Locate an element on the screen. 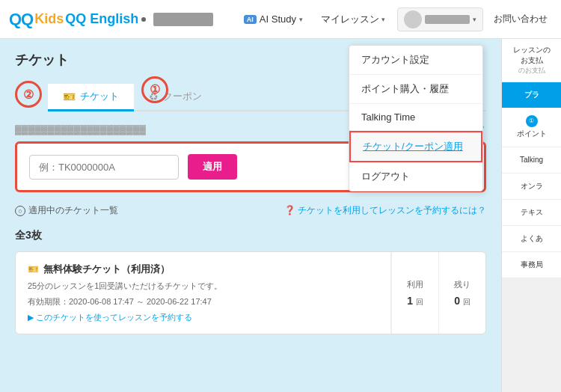  apply-button: 適用 is located at coordinates (212, 167).